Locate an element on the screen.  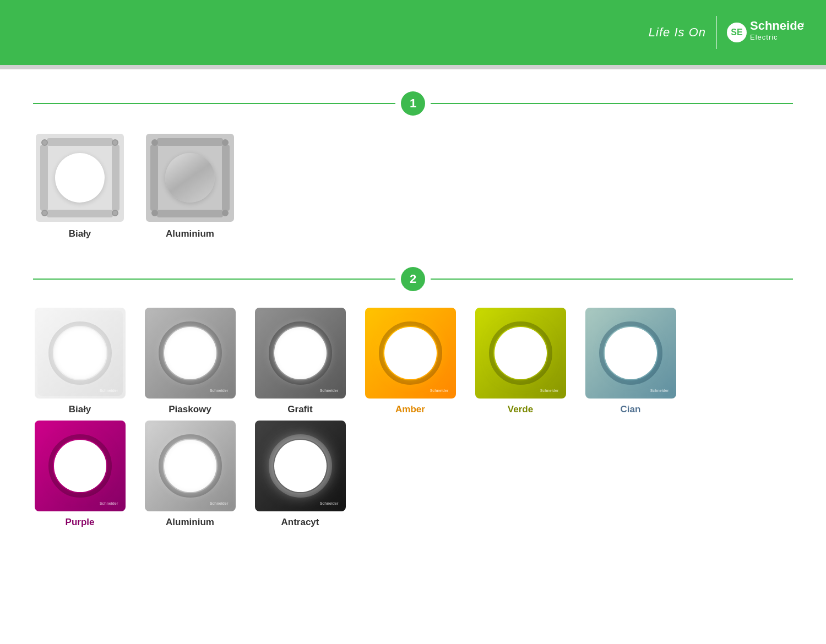
brand-mark-piaskowy: Schneider is located at coordinates (219, 391).